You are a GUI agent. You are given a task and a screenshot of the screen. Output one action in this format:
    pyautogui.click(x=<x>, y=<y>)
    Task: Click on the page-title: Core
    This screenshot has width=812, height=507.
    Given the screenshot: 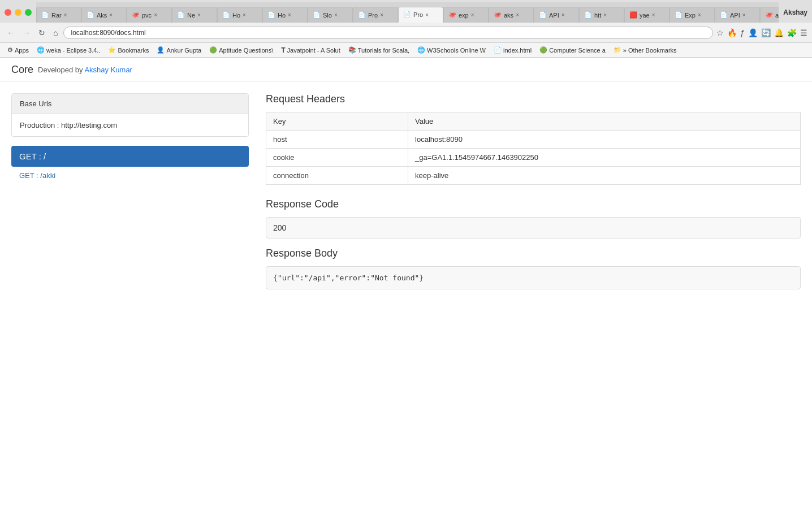 What is the action you would take?
    pyautogui.click(x=23, y=70)
    